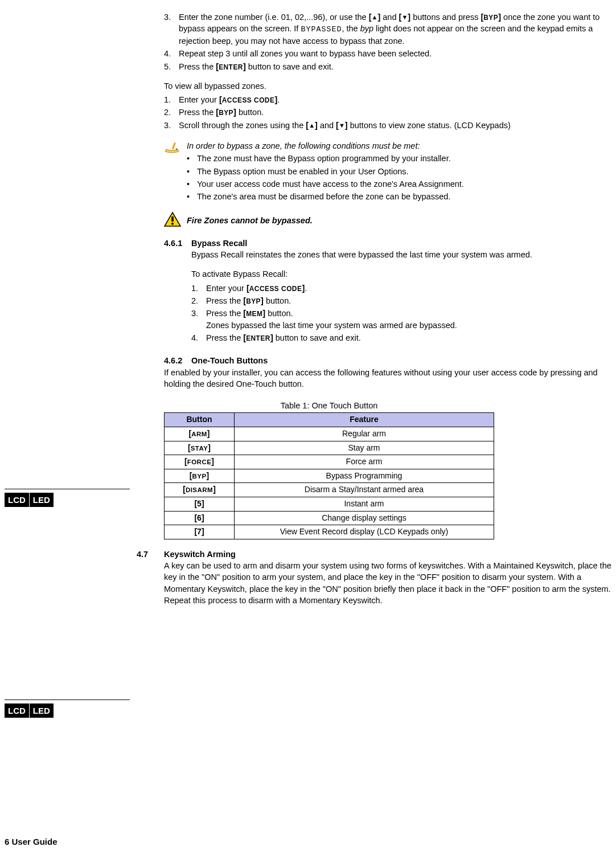 The width and height of the screenshot is (616, 859). I want to click on section-number: 4.6.2, so click(178, 361).